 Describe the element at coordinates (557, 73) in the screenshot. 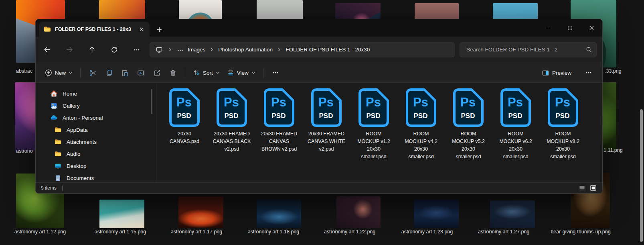

I see `preview-toggle: Preview` at that location.